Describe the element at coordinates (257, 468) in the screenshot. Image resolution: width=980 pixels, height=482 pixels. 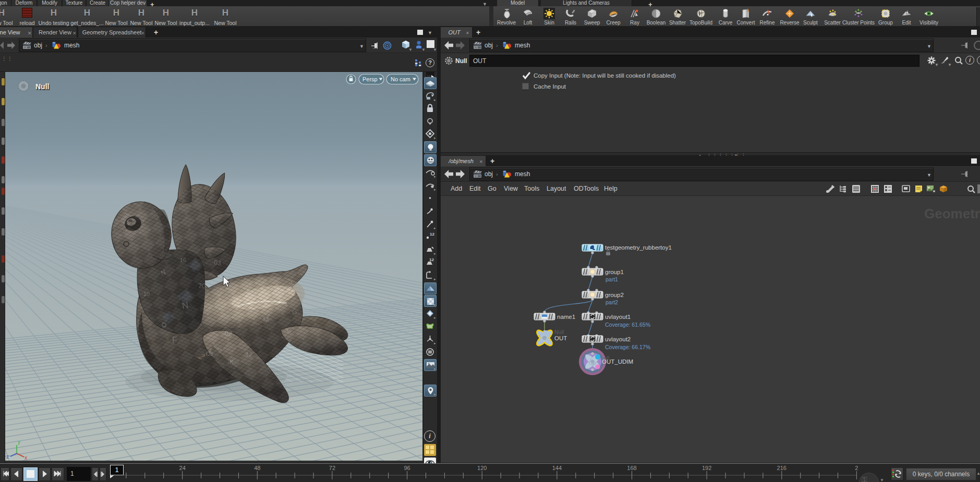
I see `svg-text: 48` at that location.